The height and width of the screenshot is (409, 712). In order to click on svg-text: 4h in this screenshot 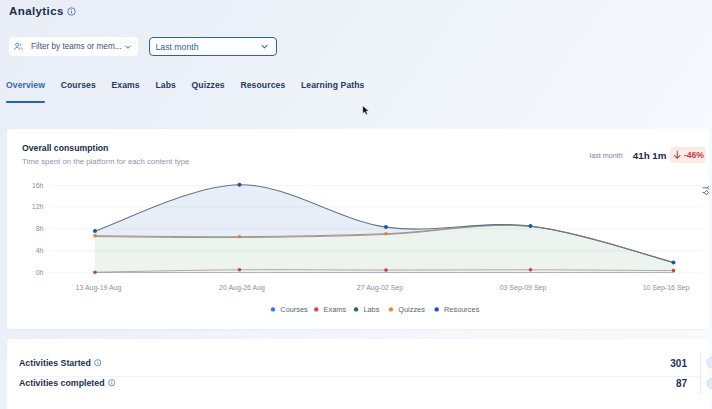, I will do `click(40, 250)`.